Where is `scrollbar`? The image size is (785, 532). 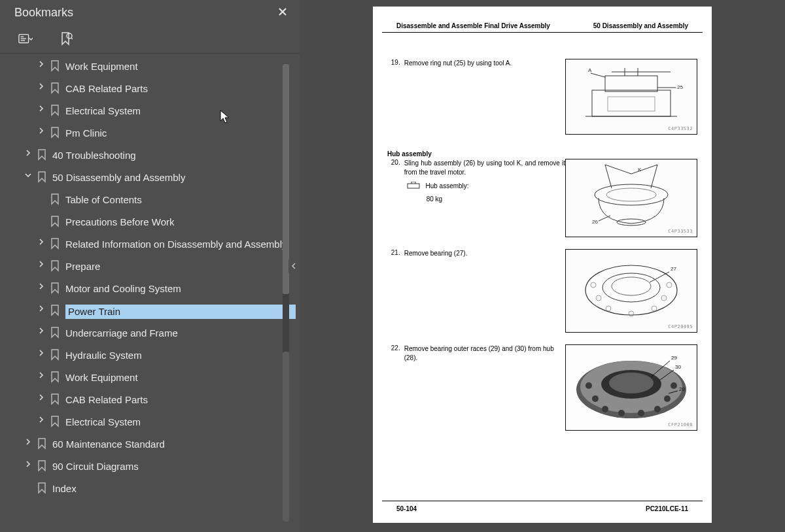
scrollbar is located at coordinates (286, 293).